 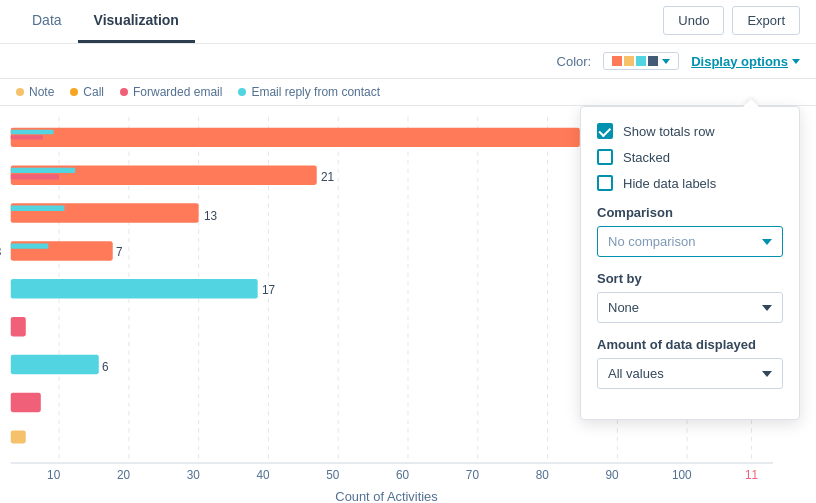 What do you see at coordinates (543, 475) in the screenshot?
I see `svg-text: 80` at bounding box center [543, 475].